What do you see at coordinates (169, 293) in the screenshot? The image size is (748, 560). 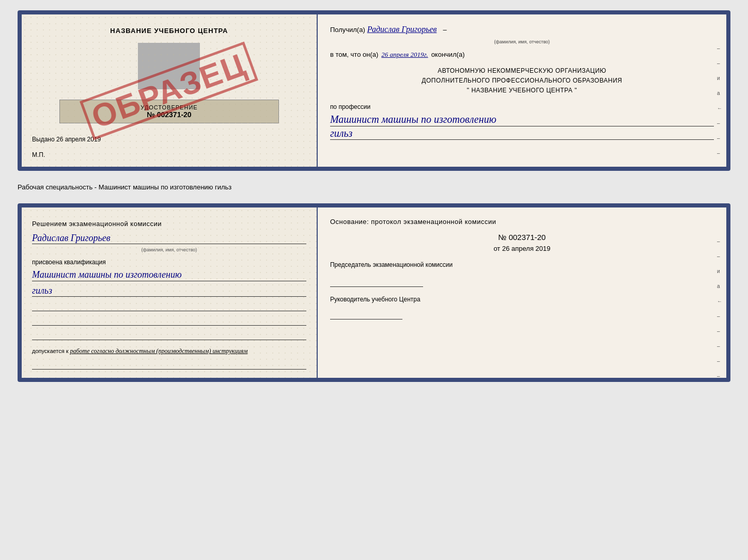 I see `bottom-cert-left: Решением экзаменационной комиссии Радисл…` at bounding box center [169, 293].